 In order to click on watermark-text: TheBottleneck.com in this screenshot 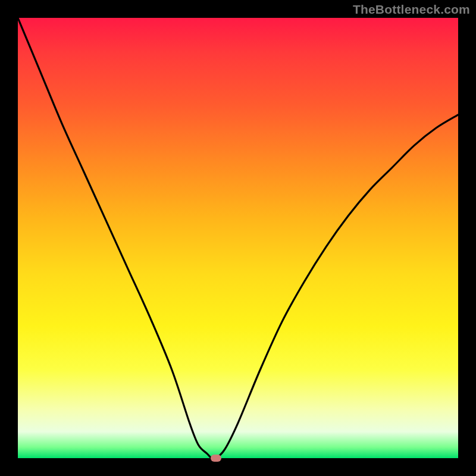, I will do `click(412, 10)`.